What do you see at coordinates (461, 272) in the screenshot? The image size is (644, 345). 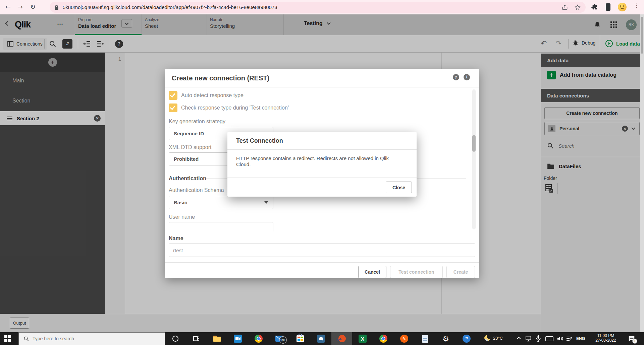 I see `create-button: Create` at bounding box center [461, 272].